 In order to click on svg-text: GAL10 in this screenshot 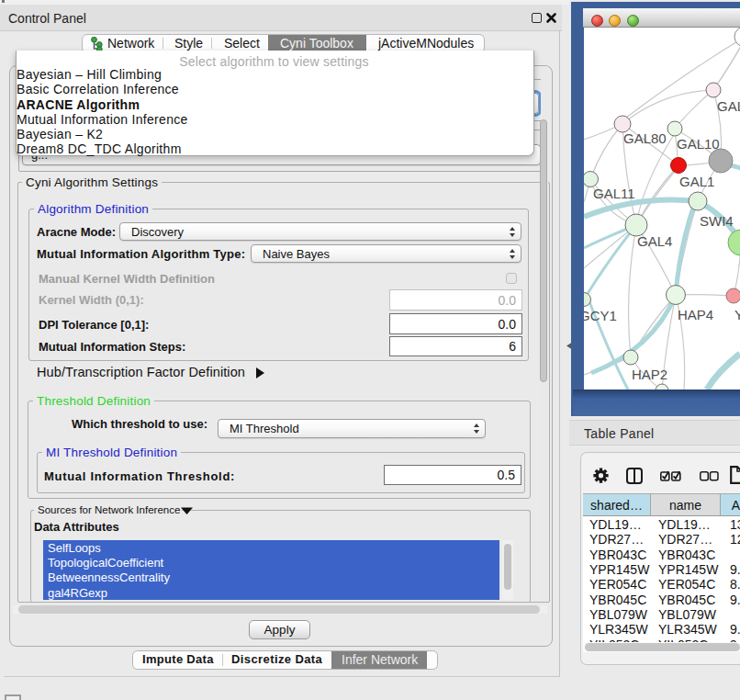, I will do `click(698, 143)`.